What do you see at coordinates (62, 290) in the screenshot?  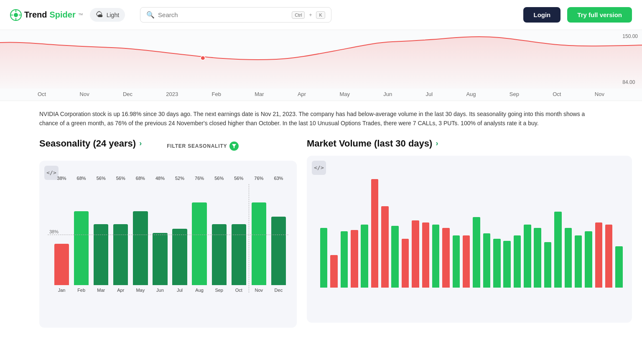 I see `bar-month-label-jan: Jan` at bounding box center [62, 290].